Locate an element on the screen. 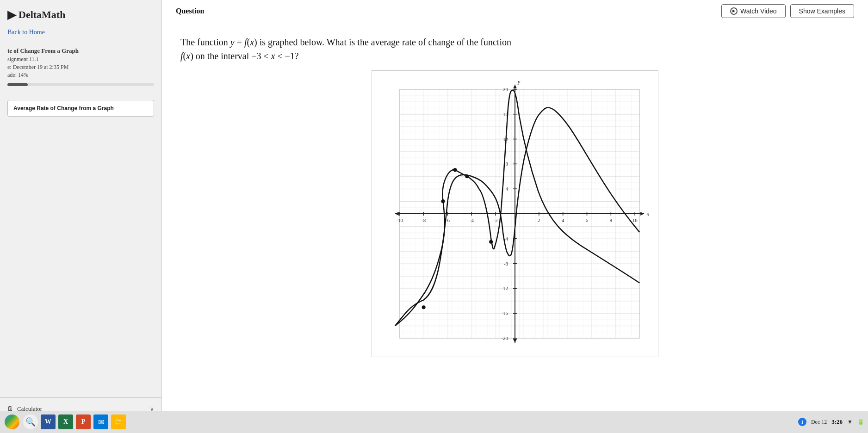  svg-text: 10 is located at coordinates (635, 220).